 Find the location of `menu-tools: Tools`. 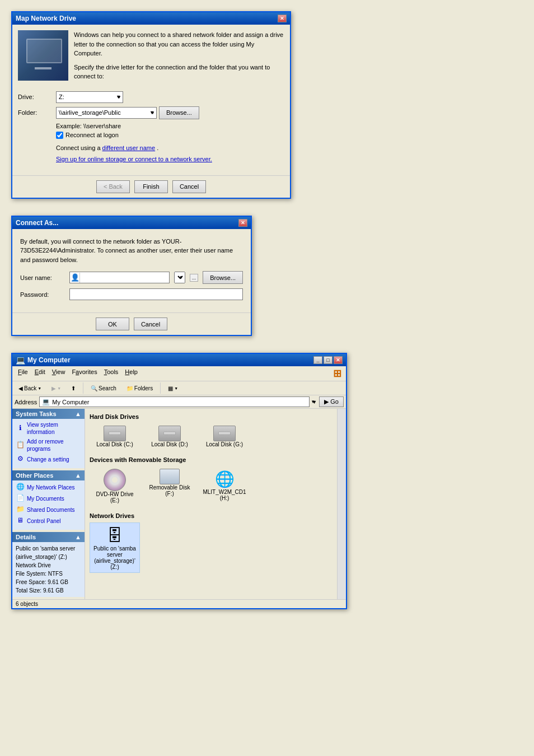

menu-tools: Tools is located at coordinates (111, 374).